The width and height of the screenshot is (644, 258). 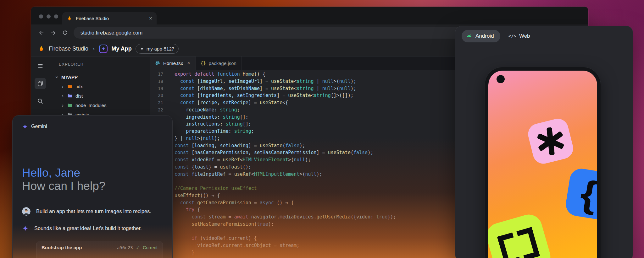 I want to click on reload-button, so click(x=65, y=33).